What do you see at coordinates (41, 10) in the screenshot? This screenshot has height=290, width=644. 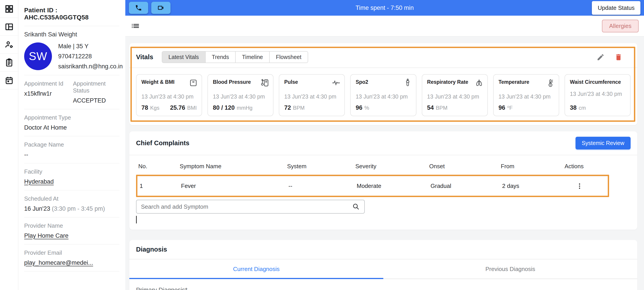 I see `patient-id-label: Patient ID :` at bounding box center [41, 10].